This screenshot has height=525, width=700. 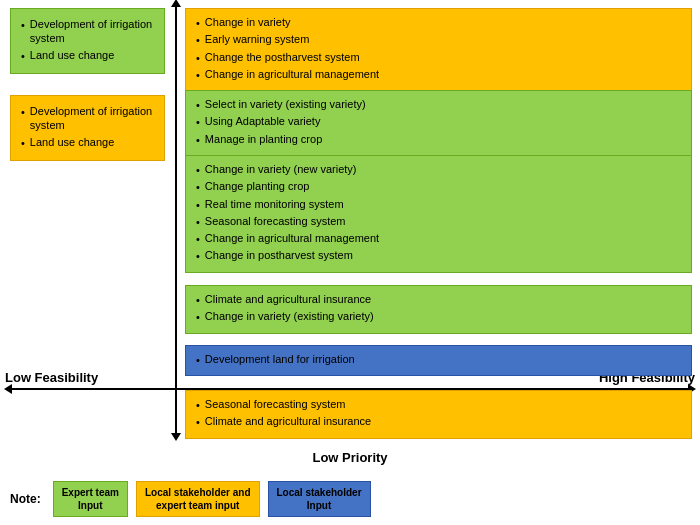 What do you see at coordinates (438, 22) in the screenshot?
I see `list-item: • Change in variety` at bounding box center [438, 22].